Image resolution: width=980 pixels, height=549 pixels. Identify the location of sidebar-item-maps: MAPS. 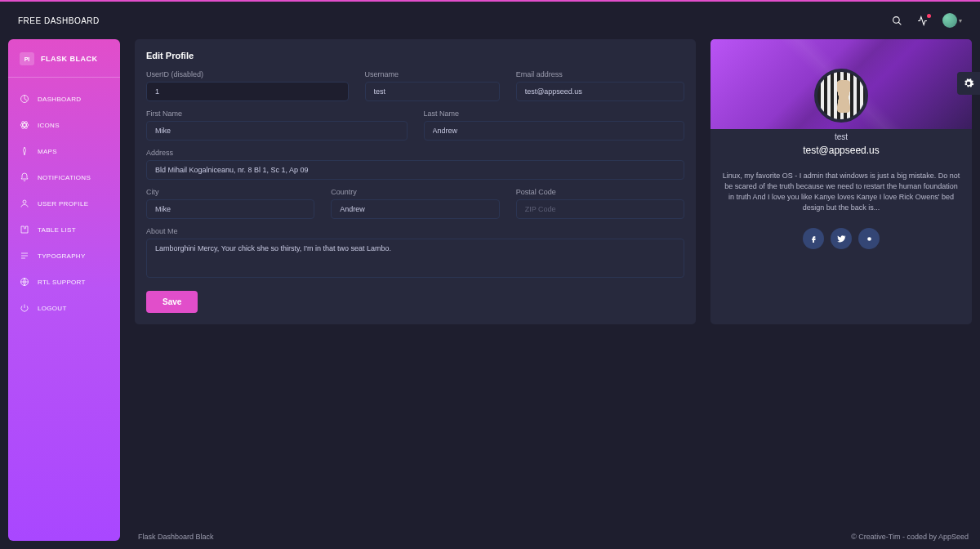
(64, 151).